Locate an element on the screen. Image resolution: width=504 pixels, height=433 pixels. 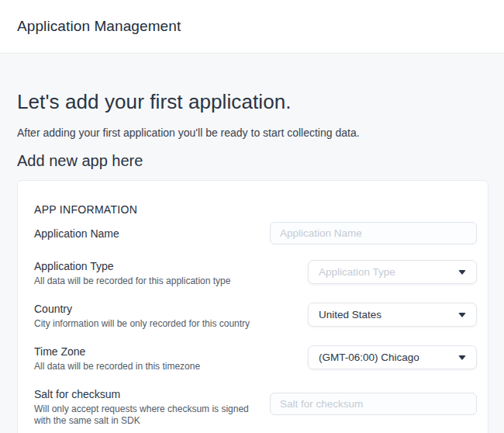
field-label-country: Country is located at coordinates (150, 309).